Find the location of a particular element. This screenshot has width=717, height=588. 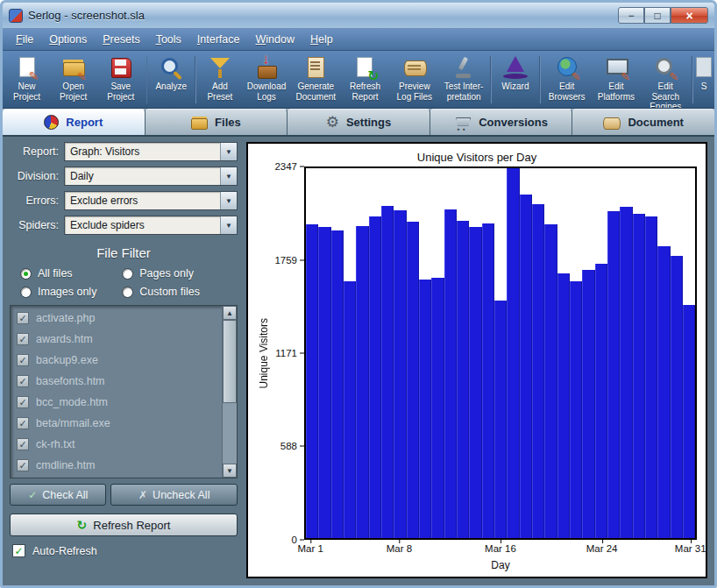

report-dropdown: Graph: Visitors▼ is located at coordinates (151, 152).